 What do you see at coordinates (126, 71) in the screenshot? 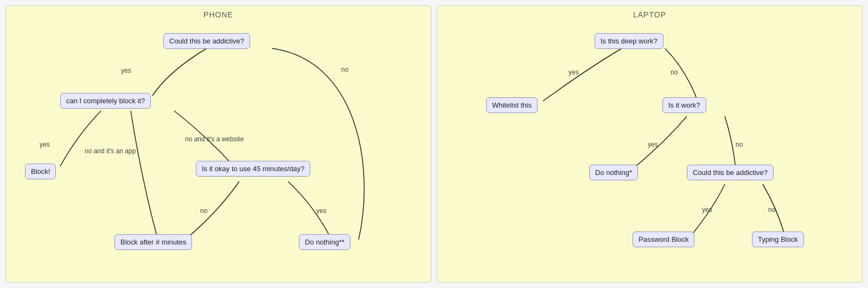
I see `label-yes1: yes` at bounding box center [126, 71].